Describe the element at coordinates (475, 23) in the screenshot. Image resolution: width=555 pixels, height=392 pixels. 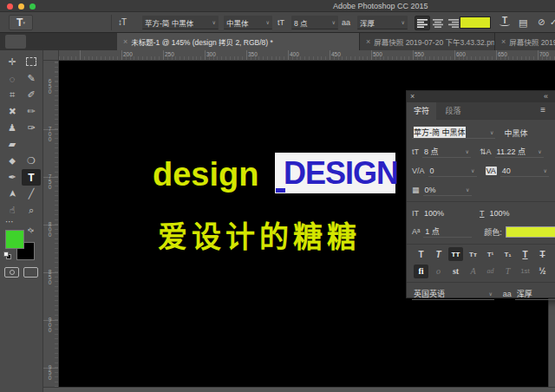
I see `text-color-swatch` at that location.